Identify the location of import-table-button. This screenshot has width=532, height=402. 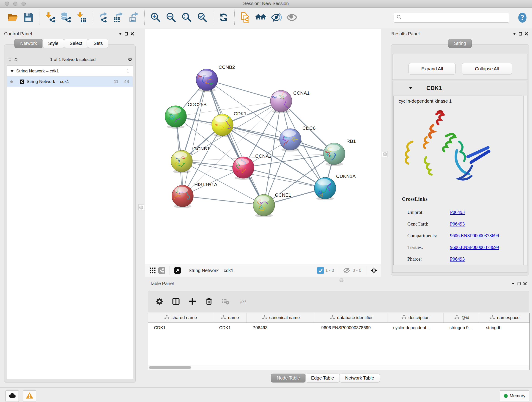
(81, 18).